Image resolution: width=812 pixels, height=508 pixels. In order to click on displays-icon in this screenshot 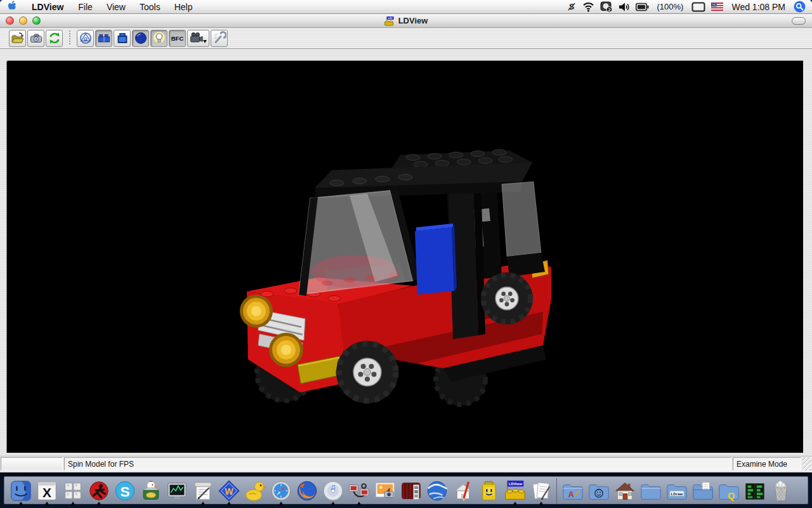, I will do `click(698, 7)`.